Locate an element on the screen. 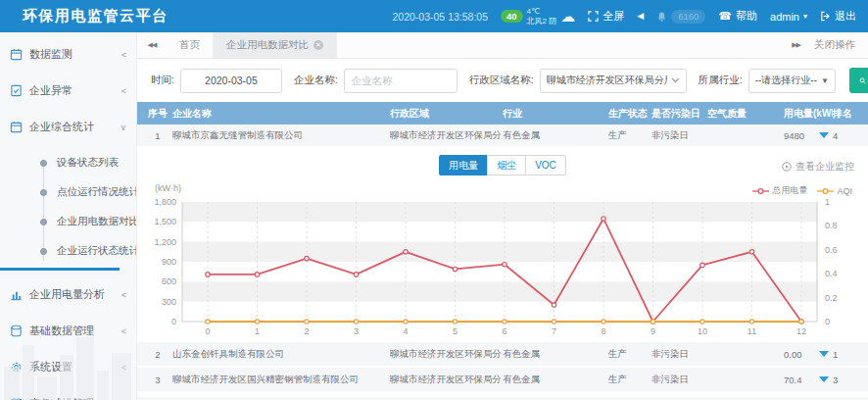 This screenshot has width=868, height=400. bottom-strip is located at coordinates (503, 398).